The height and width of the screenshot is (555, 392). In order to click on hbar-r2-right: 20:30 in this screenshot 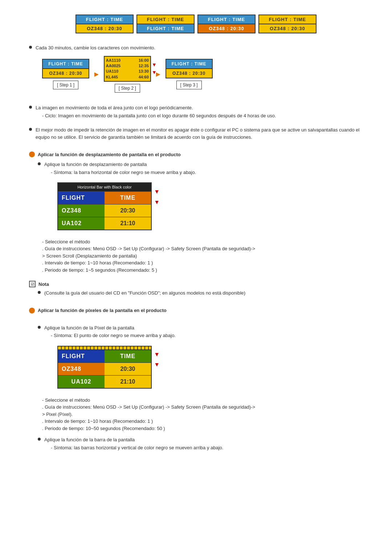, I will do `click(128, 211)`.